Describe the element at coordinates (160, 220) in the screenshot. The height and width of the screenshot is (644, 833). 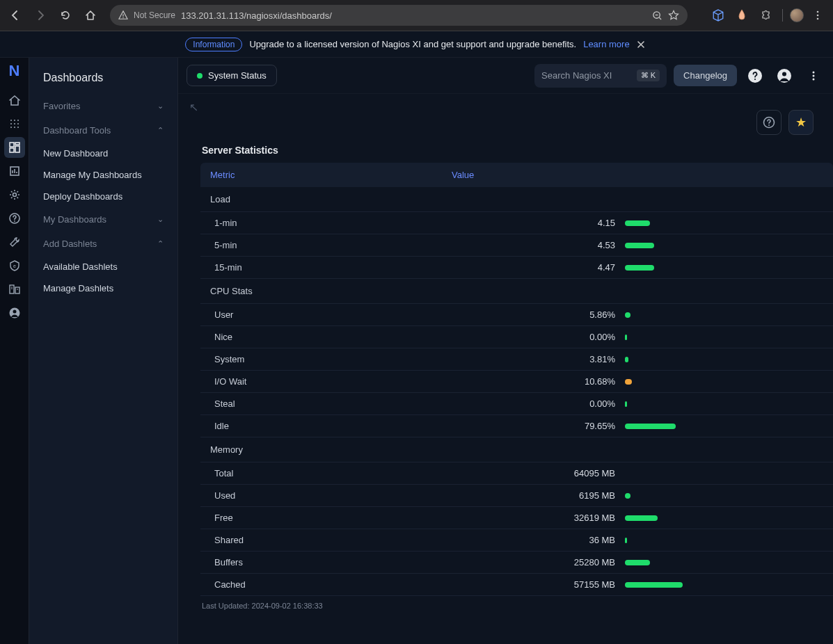
I see `chevron-down-icon: ⌄` at that location.